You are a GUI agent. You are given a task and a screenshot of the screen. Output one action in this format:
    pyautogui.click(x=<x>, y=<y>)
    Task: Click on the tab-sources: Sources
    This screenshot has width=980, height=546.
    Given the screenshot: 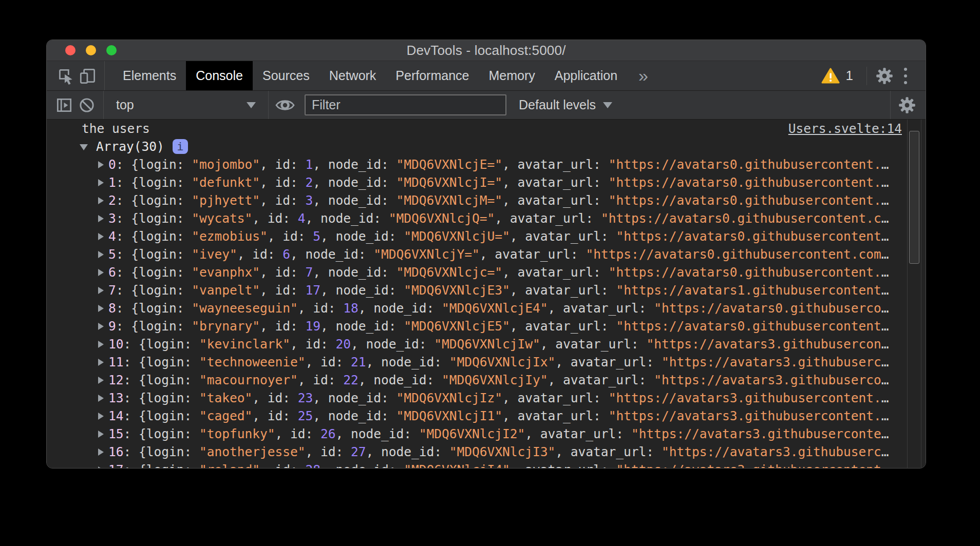 What is the action you would take?
    pyautogui.click(x=286, y=76)
    